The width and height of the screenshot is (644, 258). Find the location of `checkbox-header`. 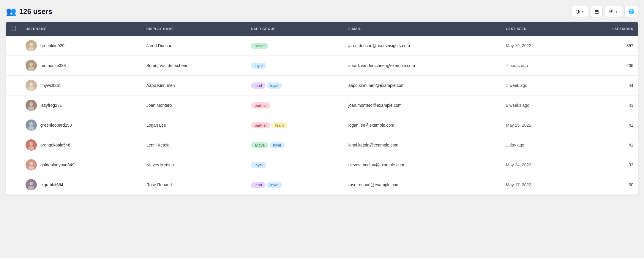

checkbox-header is located at coordinates (13, 29).